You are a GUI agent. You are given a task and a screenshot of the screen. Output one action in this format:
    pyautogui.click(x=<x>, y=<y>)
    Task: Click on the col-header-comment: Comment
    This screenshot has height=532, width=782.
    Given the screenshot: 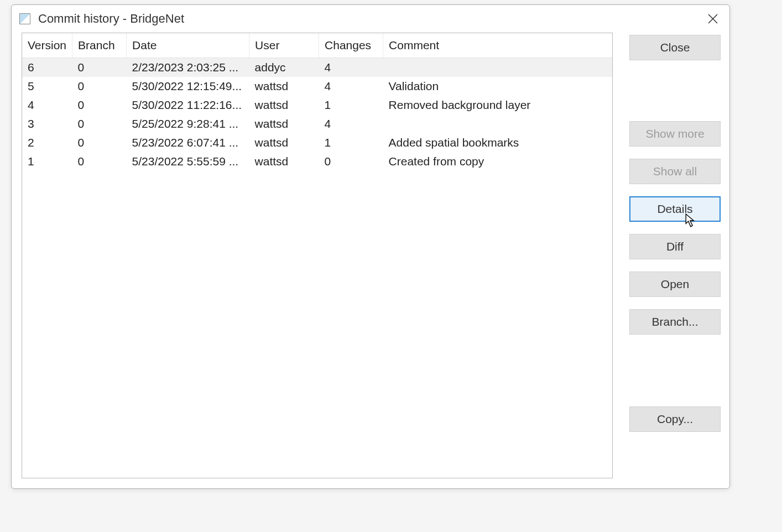 What is the action you would take?
    pyautogui.click(x=498, y=45)
    